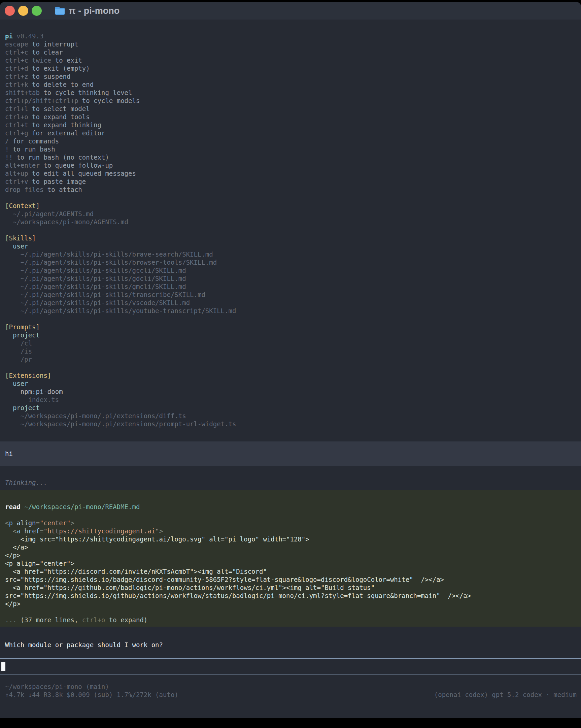 Image resolution: width=581 pixels, height=728 pixels. What do you see at coordinates (19, 351) in the screenshot?
I see `prompt-item-text: /is` at bounding box center [19, 351].